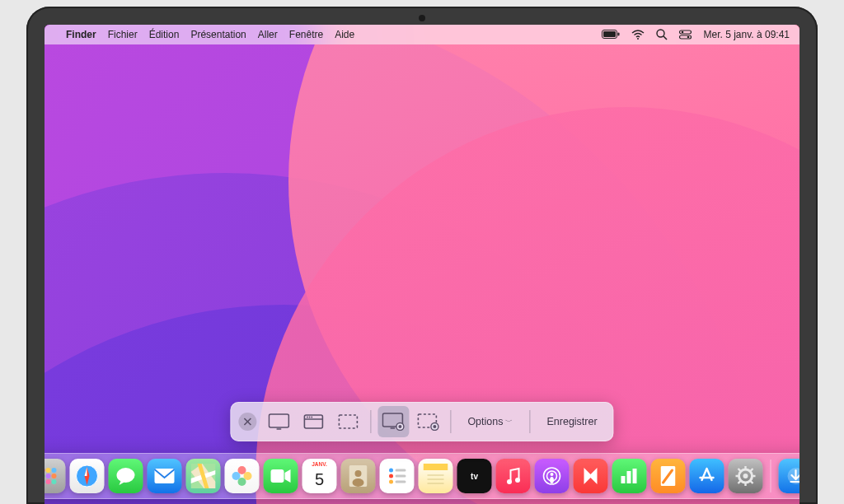 This screenshot has height=504, width=844. What do you see at coordinates (686, 35) in the screenshot?
I see `control-center-icon` at bounding box center [686, 35].